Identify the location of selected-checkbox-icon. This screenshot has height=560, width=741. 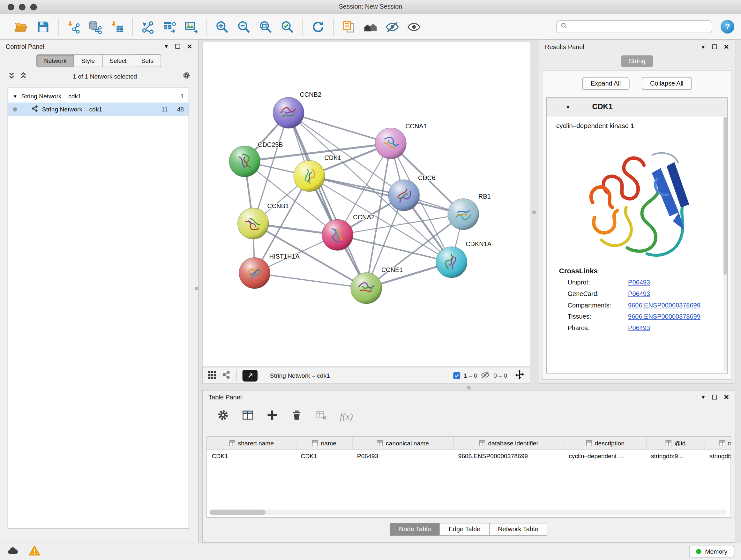
(457, 375).